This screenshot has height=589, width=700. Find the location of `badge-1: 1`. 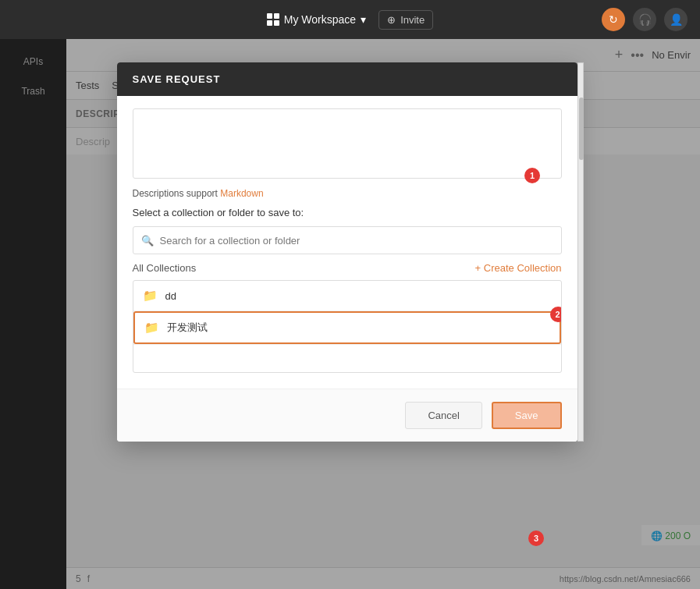

badge-1: 1 is located at coordinates (532, 176).